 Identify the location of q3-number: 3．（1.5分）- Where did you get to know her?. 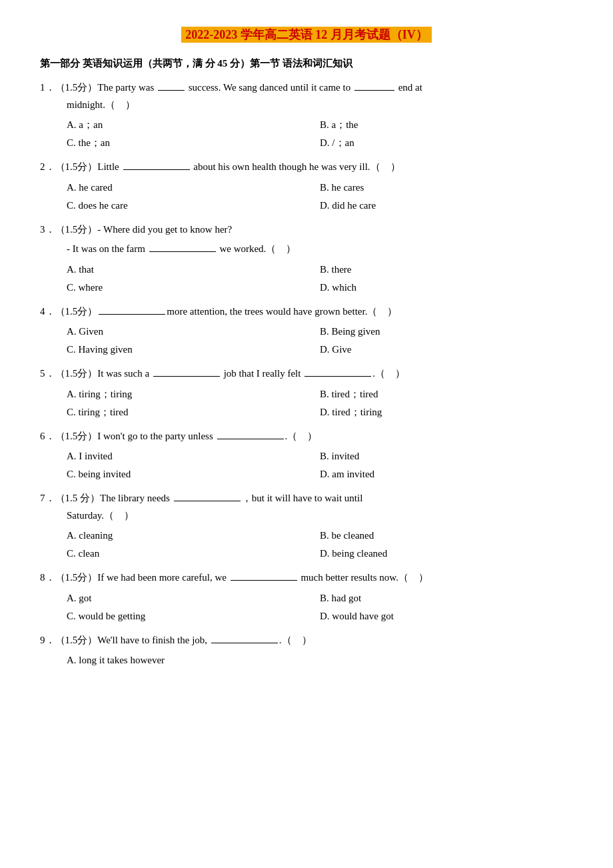
(136, 229).